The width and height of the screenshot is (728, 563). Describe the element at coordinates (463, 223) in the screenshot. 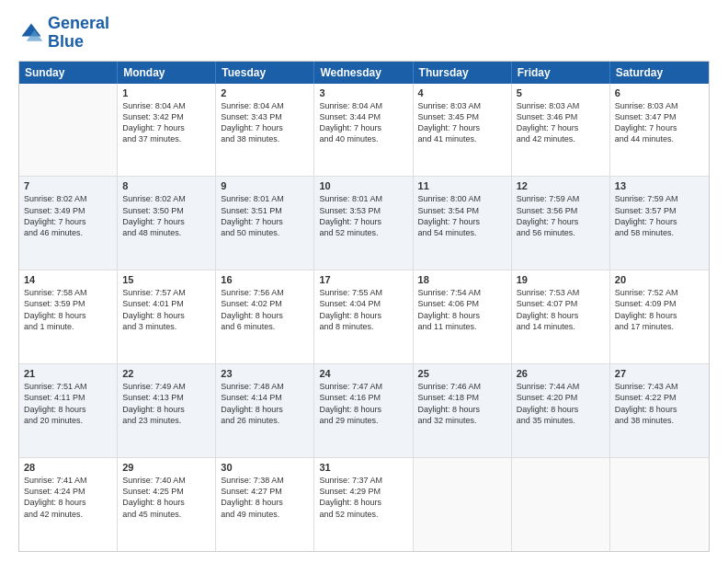

I see `cal-cell: 11Sunrise: 8:00 AMSunset: 3:54 PMDayligh…` at that location.